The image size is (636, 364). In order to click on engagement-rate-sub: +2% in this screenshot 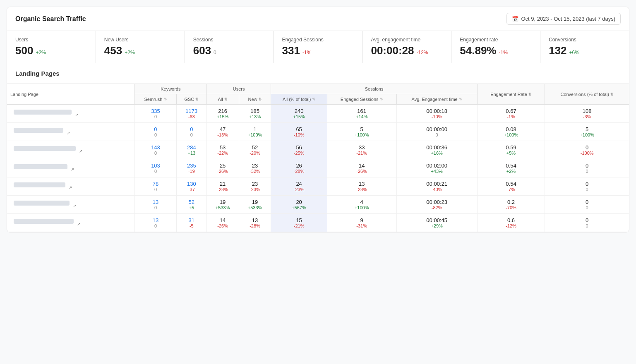, I will do `click(511, 171)`.